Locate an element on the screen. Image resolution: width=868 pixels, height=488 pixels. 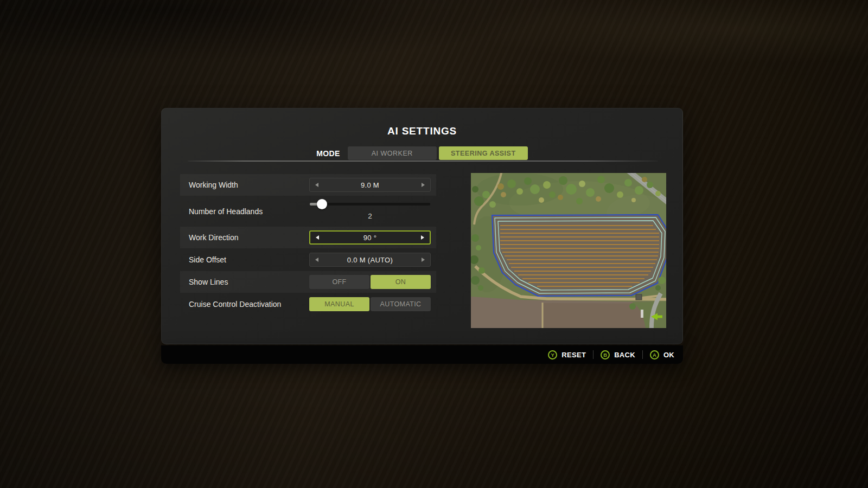
gamepad-b-icon: B is located at coordinates (605, 355).